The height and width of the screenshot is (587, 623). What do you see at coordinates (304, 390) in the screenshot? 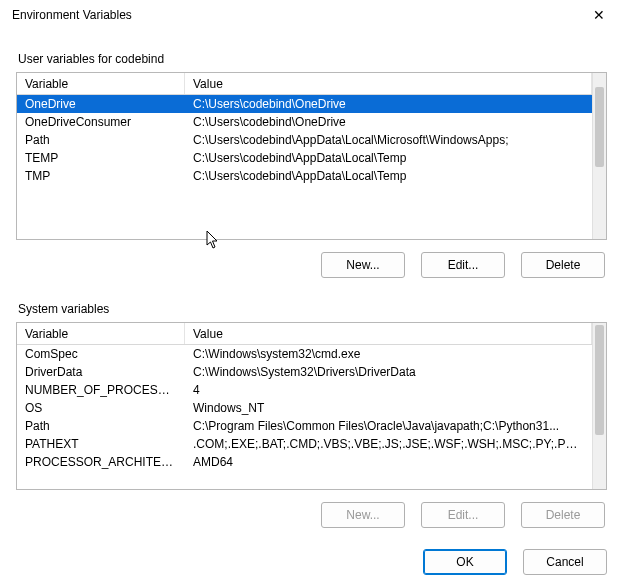
I see `table-row: NUMBER_OF_PROCESSORS4` at bounding box center [304, 390].